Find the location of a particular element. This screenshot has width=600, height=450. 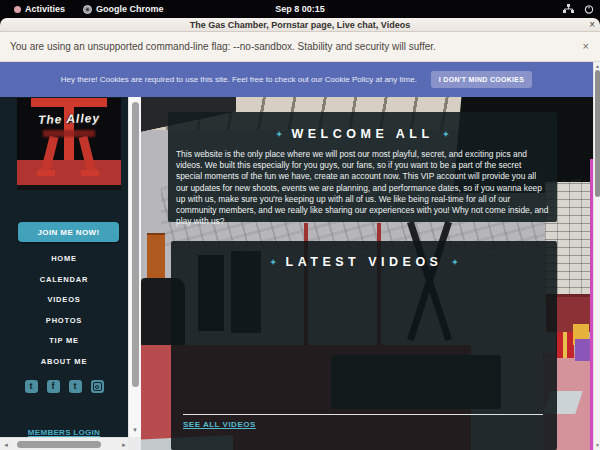

facebook-icon: f is located at coordinates (54, 386).